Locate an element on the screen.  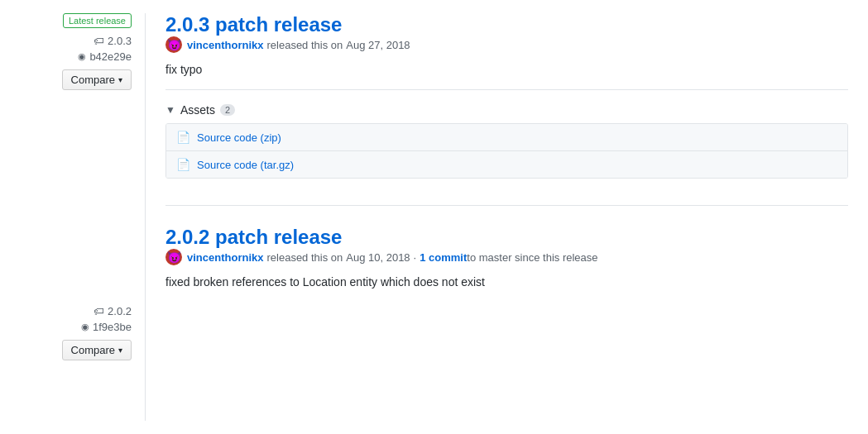
commit-link-2: 1 commit is located at coordinates (444, 258).